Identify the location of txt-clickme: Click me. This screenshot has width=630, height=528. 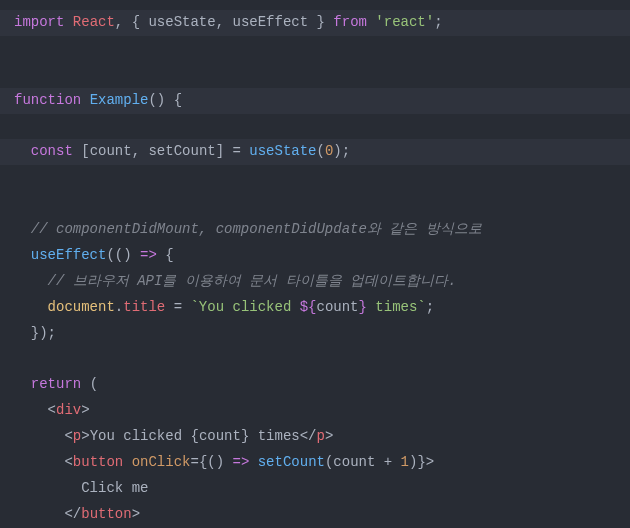
(114, 488).